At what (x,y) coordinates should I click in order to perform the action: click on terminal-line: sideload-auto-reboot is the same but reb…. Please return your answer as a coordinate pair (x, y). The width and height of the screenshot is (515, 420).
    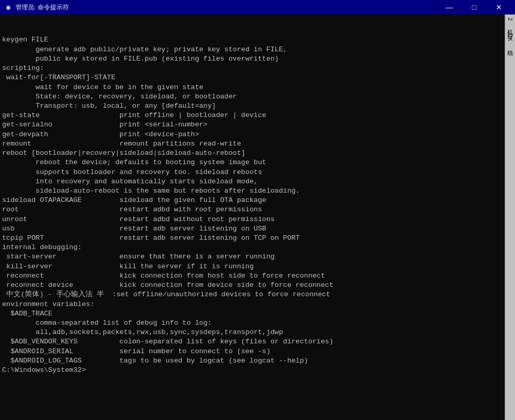
    Looking at the image, I should click on (253, 191).